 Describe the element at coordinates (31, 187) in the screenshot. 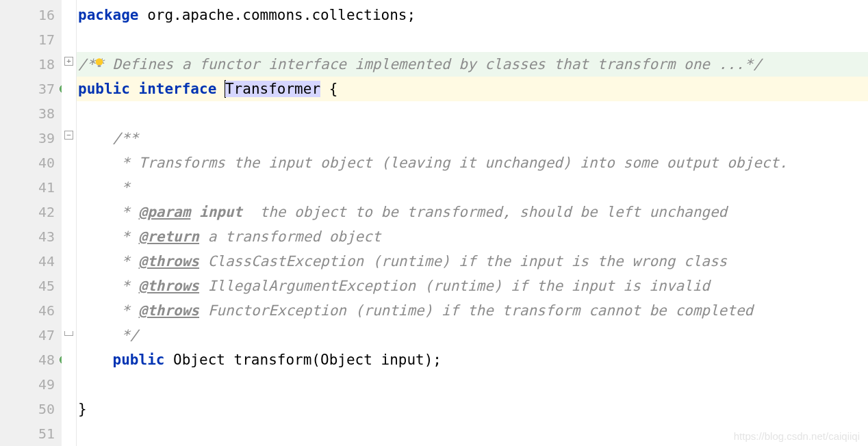

I see `line-number: 41` at that location.